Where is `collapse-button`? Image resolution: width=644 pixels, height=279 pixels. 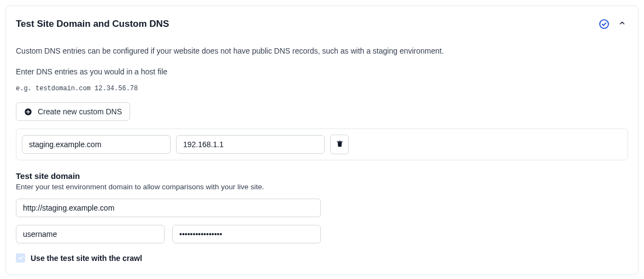 collapse-button is located at coordinates (622, 24).